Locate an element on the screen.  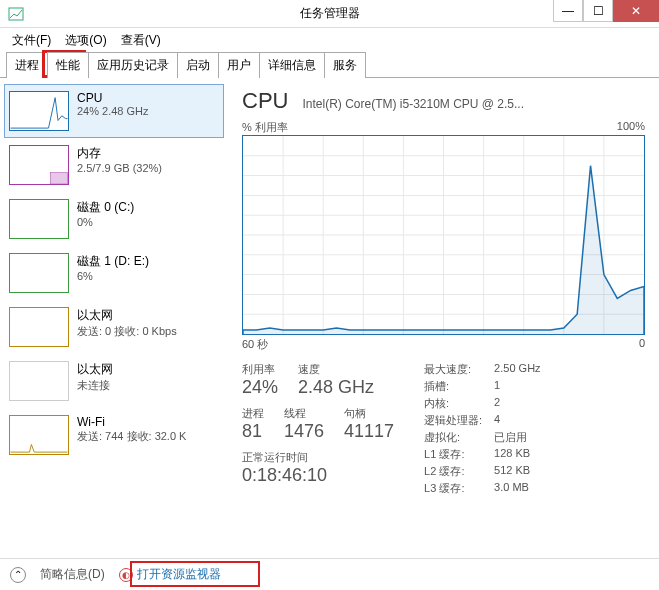
sidebar-item-memory: 内存 2.5/7.9 GB (32%) is located at coordinates (114, 165).